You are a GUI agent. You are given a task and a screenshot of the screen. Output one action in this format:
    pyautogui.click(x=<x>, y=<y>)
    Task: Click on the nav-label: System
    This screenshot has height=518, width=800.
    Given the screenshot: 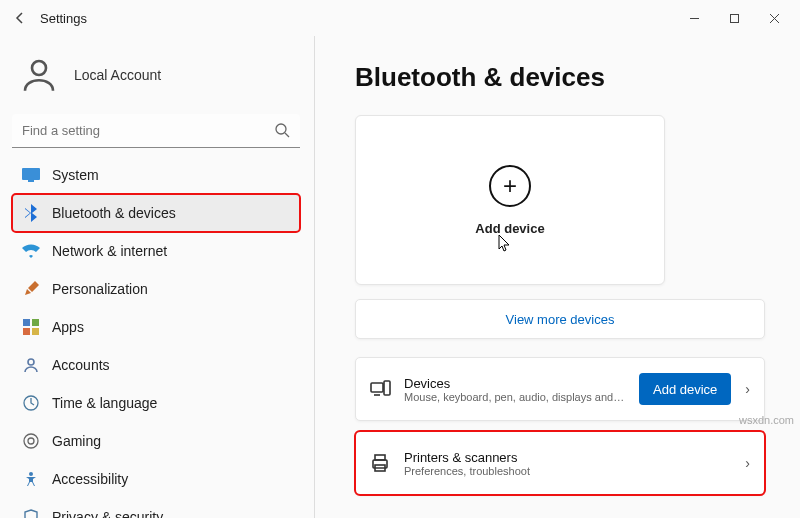 What is the action you would take?
    pyautogui.click(x=76, y=175)
    